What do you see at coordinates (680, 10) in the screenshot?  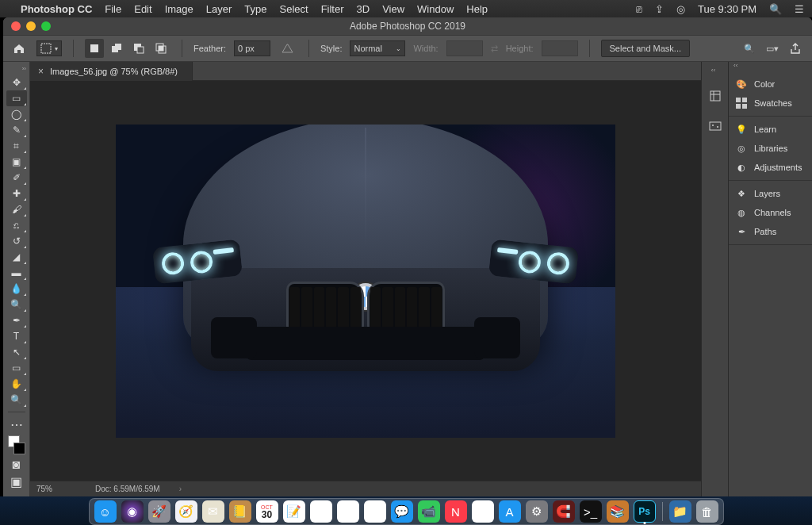 I see `creative-cloud-icon: ◎` at bounding box center [680, 10].